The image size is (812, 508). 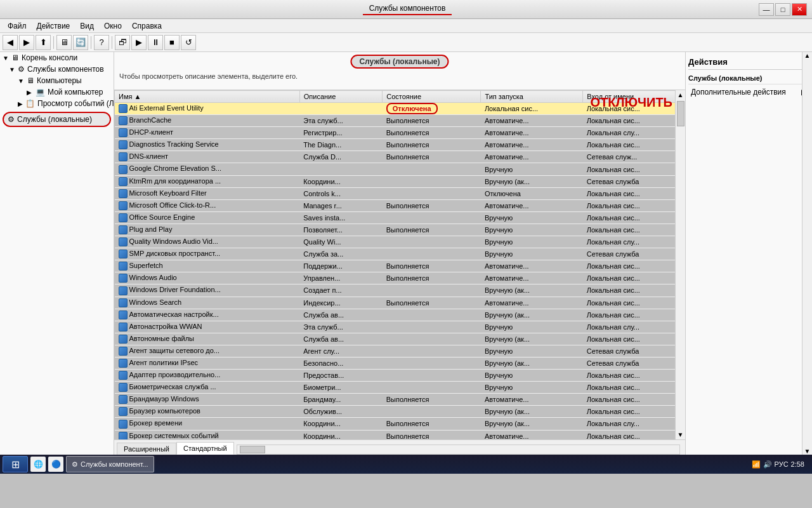 What do you see at coordinates (57, 69) in the screenshot?
I see `tree-services-components: ▼ ⚙ Службы компонентов` at bounding box center [57, 69].